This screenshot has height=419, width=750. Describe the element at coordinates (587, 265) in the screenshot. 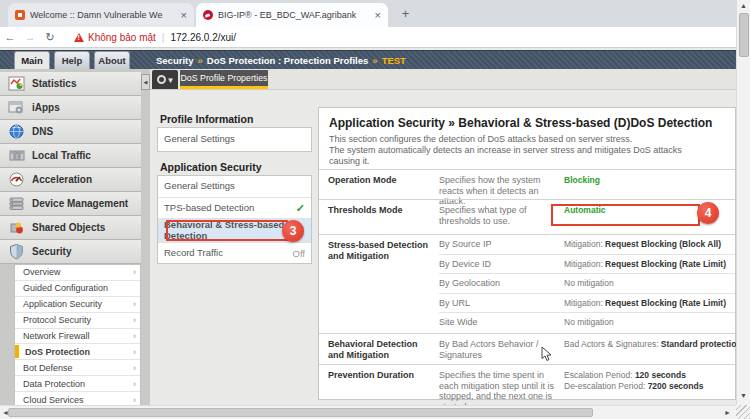

I see `subrow-by-device-id: By Device ID Mitigation: Request Blockin…` at that location.